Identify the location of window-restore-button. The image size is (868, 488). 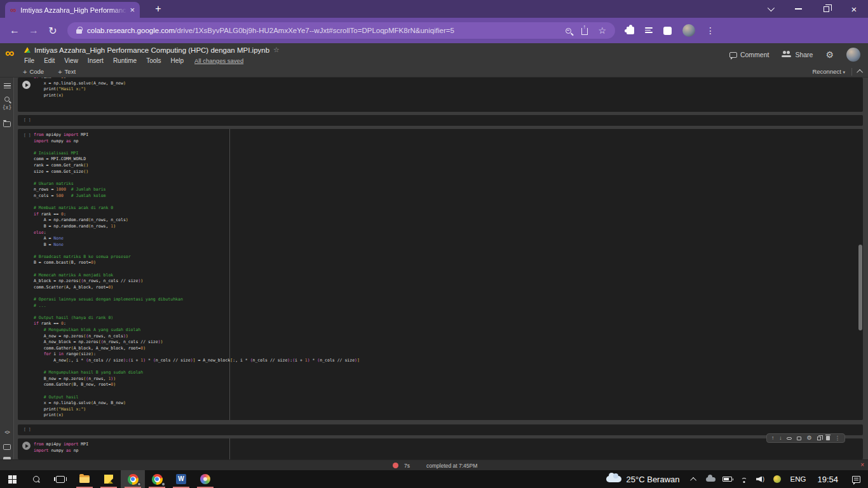
(826, 9).